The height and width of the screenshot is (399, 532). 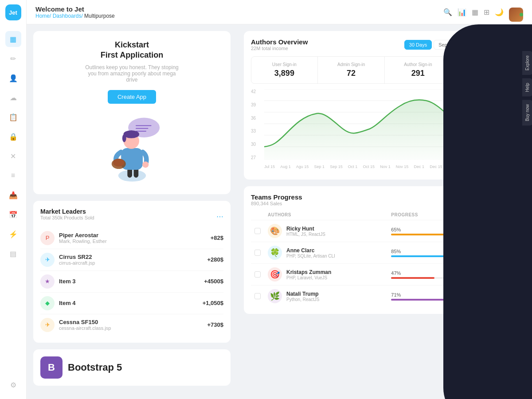 What do you see at coordinates (133, 325) in the screenshot?
I see `market-item-info-4: Cessna SF150 cessna-aircraft.class.jsp` at bounding box center [133, 325].